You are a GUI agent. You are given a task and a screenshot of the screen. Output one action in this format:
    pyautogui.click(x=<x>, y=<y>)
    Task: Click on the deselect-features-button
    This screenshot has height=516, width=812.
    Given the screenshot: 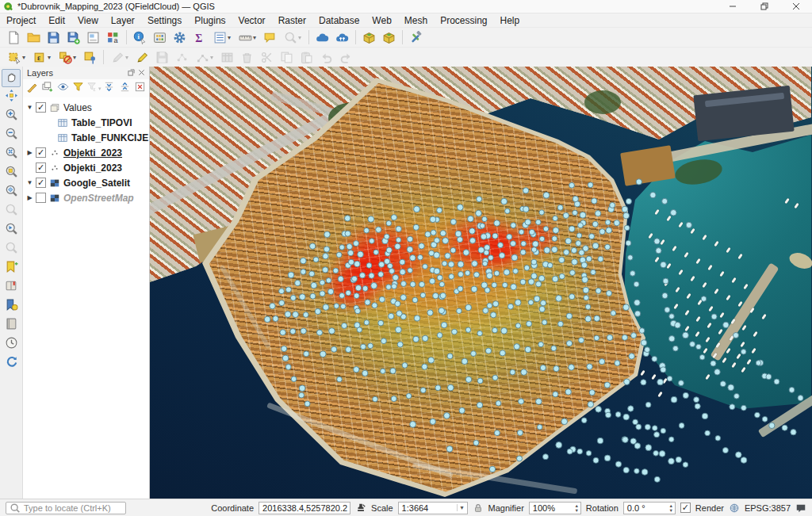 What is the action you would take?
    pyautogui.click(x=67, y=57)
    